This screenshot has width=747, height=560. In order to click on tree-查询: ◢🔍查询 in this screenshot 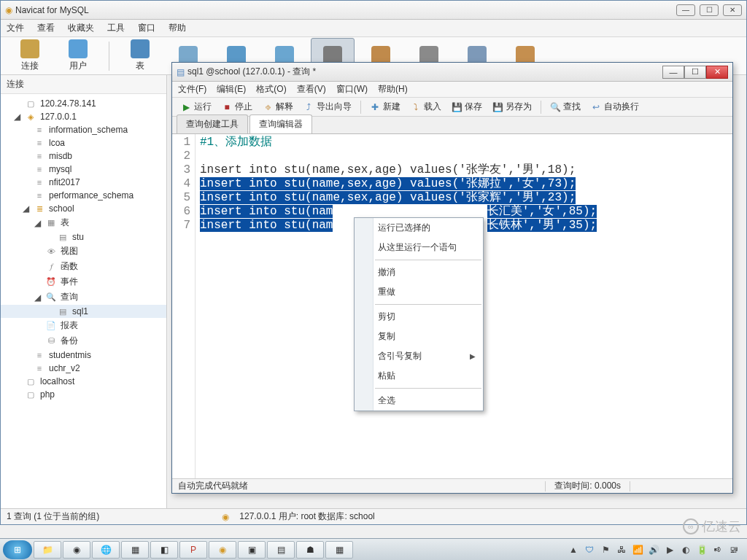, I will do `click(83, 298)`.